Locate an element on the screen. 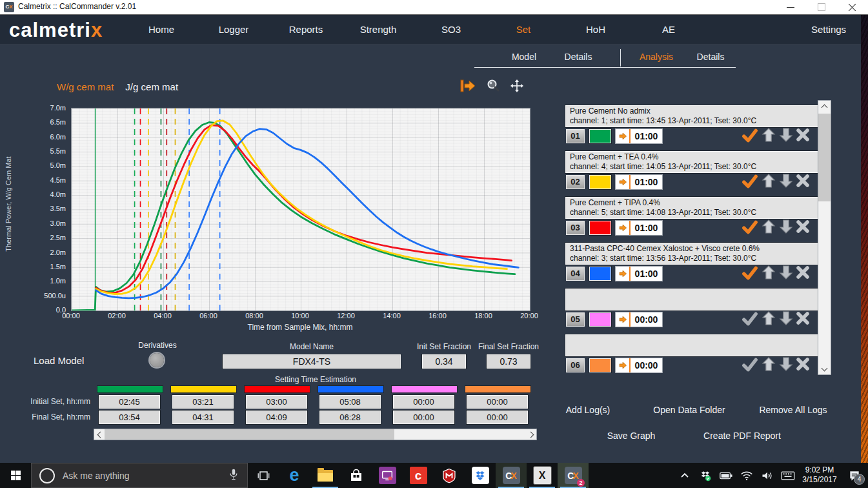 This screenshot has height=488, width=868. log-description: 311-Pasta CPC-40 Cemex Xalostoc + Visco … is located at coordinates (693, 254).